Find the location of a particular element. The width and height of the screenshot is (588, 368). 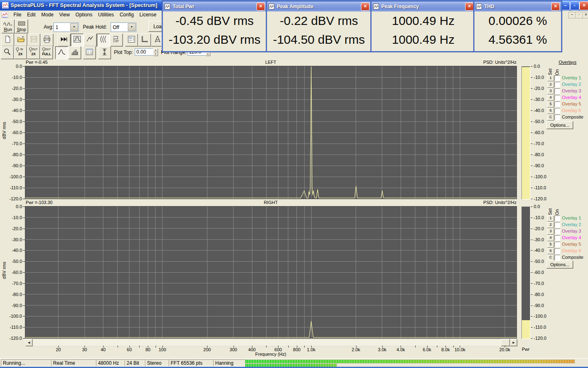

spin-up-icon: ▲ is located at coordinates (156, 50).